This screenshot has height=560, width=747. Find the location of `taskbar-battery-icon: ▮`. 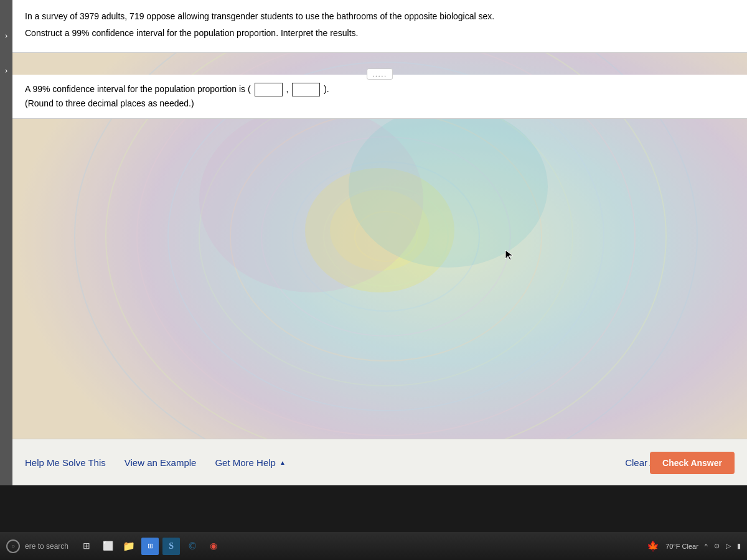

taskbar-battery-icon: ▮ is located at coordinates (739, 546).